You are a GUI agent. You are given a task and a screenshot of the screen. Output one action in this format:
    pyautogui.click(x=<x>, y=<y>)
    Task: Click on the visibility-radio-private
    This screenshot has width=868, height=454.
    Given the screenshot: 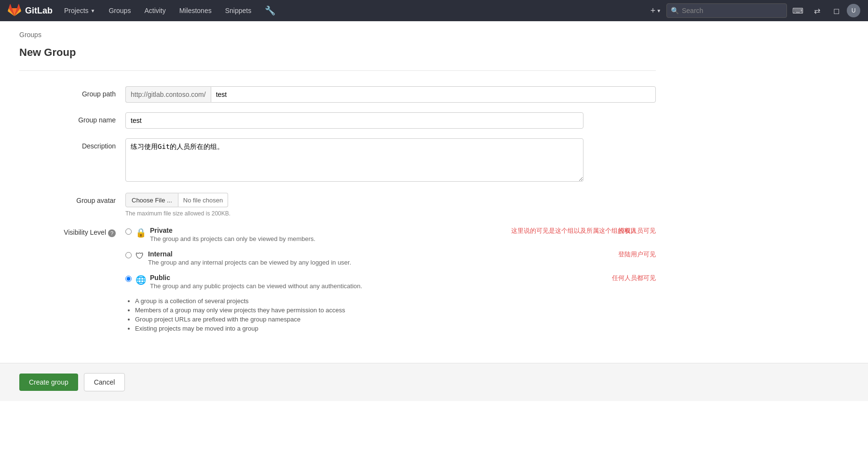 What is the action you would take?
    pyautogui.click(x=128, y=231)
    